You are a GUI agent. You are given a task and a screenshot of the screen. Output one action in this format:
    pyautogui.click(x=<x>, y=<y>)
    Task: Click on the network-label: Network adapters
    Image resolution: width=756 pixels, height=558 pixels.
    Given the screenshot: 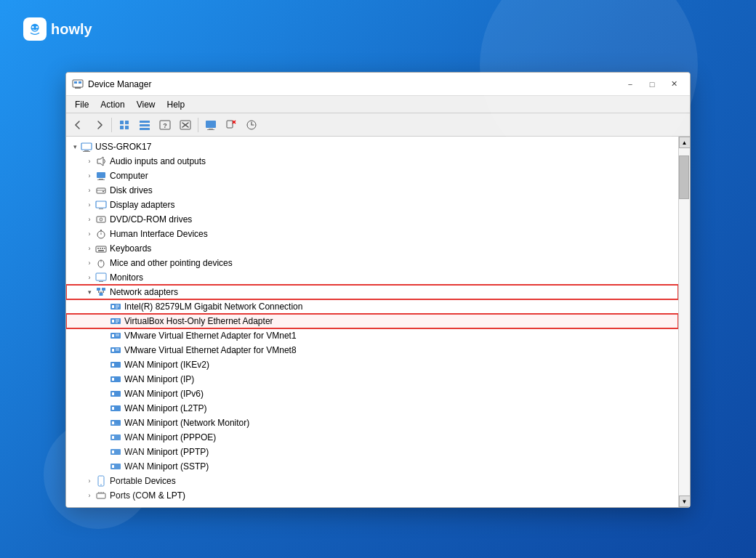 What is the action you would take?
    pyautogui.click(x=144, y=292)
    